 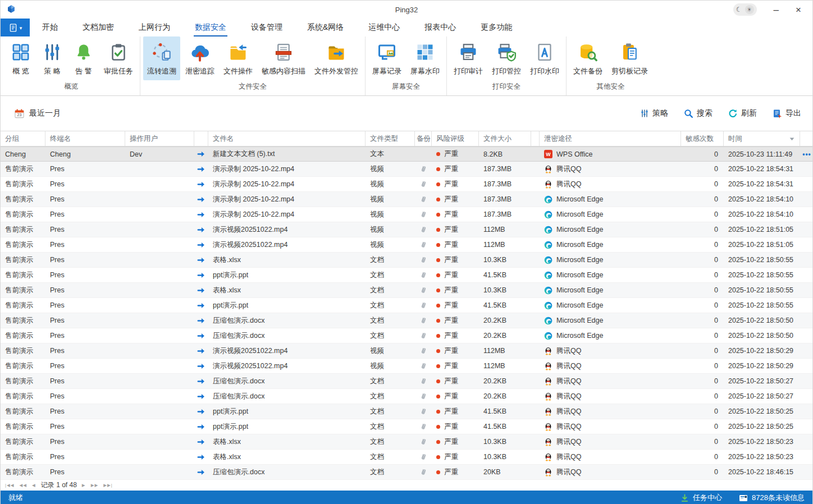 I want to click on tab-web-behavior: 上网行为, so click(x=154, y=28).